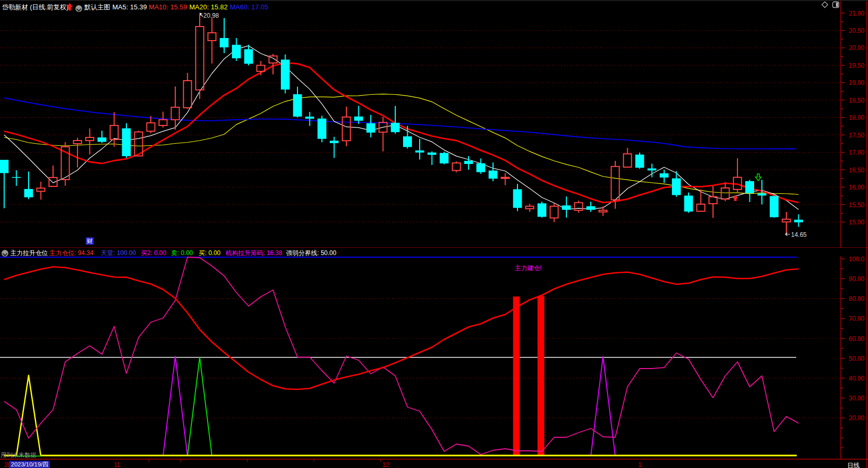 The height and width of the screenshot is (468, 868). What do you see at coordinates (857, 100) in the screenshot?
I see `svg-text: 18.50` at bounding box center [857, 100].